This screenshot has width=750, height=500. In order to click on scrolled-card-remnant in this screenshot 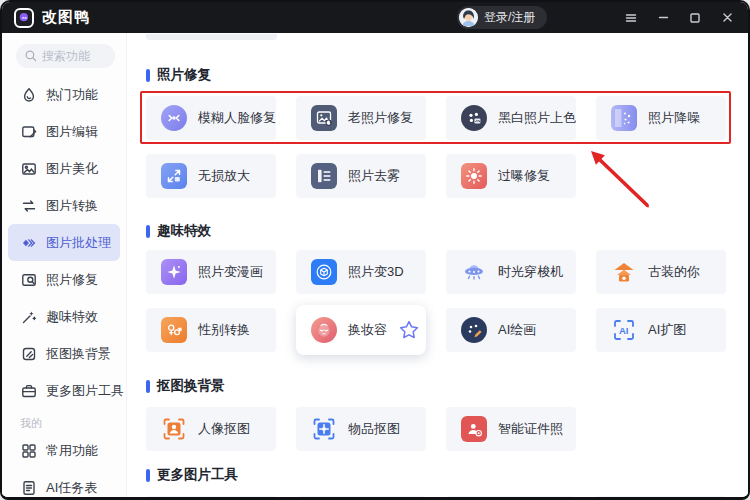, I will do `click(212, 37)`.